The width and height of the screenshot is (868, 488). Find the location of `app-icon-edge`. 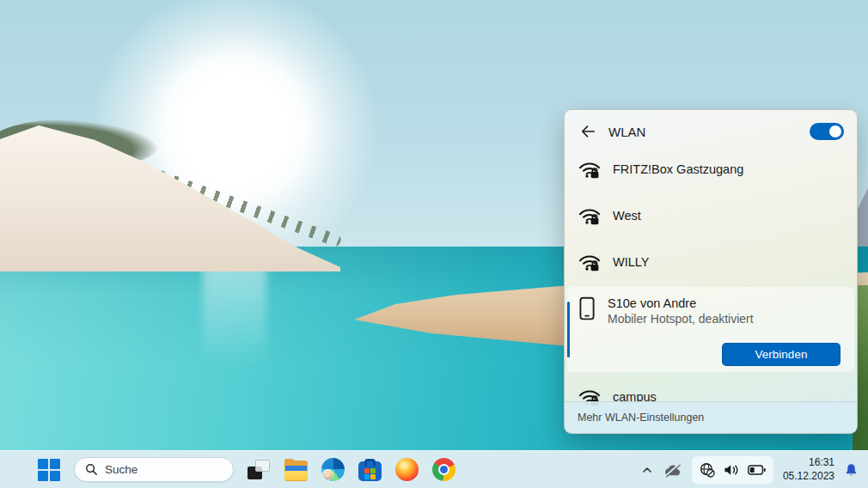

app-icon-edge is located at coordinates (333, 469).